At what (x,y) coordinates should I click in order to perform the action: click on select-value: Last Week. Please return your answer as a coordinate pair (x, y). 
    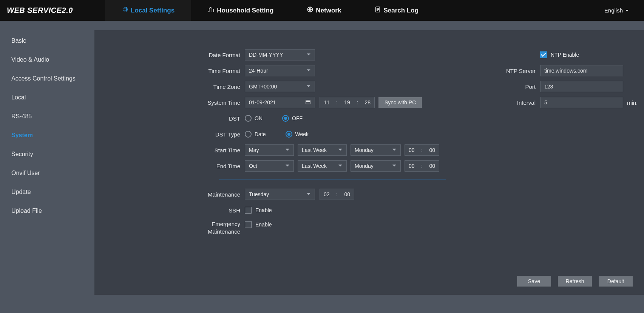
    Looking at the image, I should click on (314, 150).